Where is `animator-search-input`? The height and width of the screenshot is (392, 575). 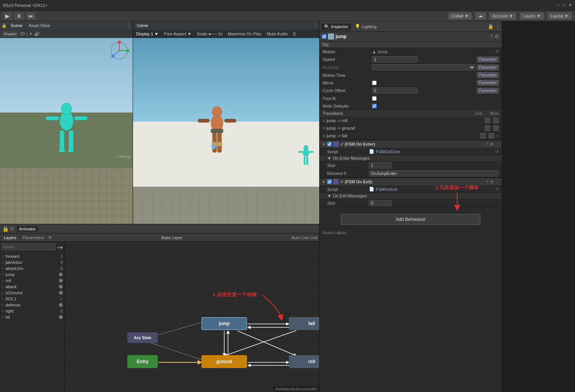
animator-search-input is located at coordinates (29, 247).